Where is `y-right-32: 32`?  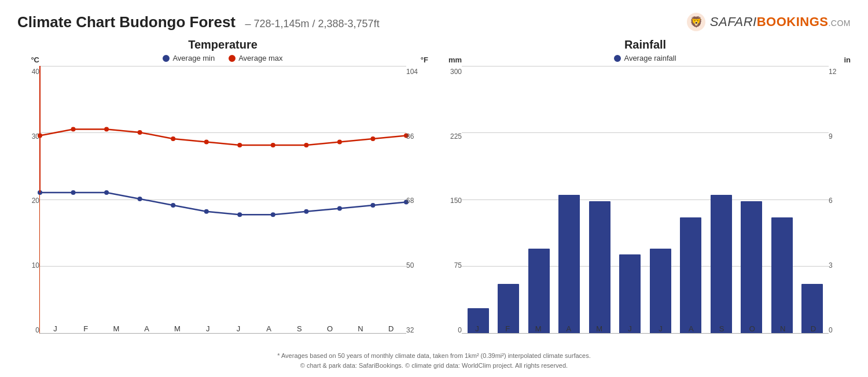
y-right-32: 32 is located at coordinates (410, 330).